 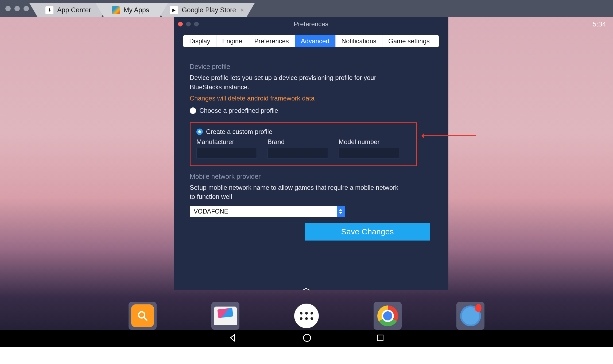 I want to click on play-store-icon: ▶, so click(x=174, y=10).